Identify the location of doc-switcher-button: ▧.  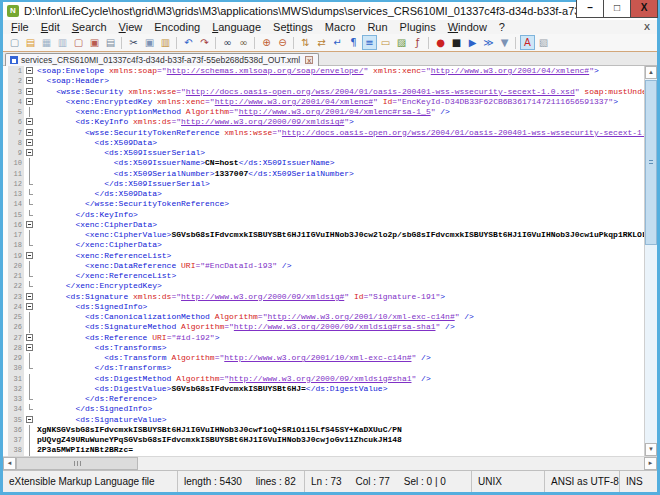
(544, 42).